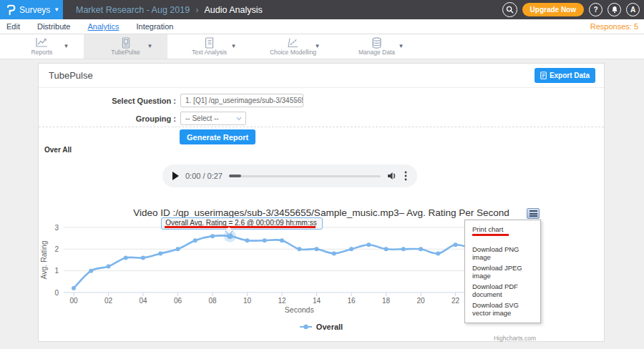 The width and height of the screenshot is (644, 349). Describe the element at coordinates (553, 10) in the screenshot. I see `upgrade-now-button: Upgrade Now` at that location.